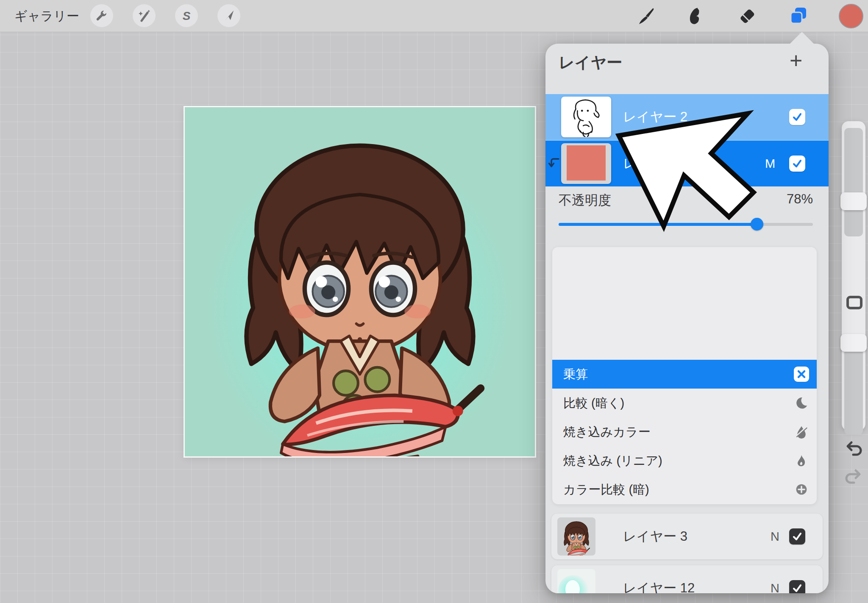  I want to click on top-toolbar: ギャラリー S, so click(434, 16).